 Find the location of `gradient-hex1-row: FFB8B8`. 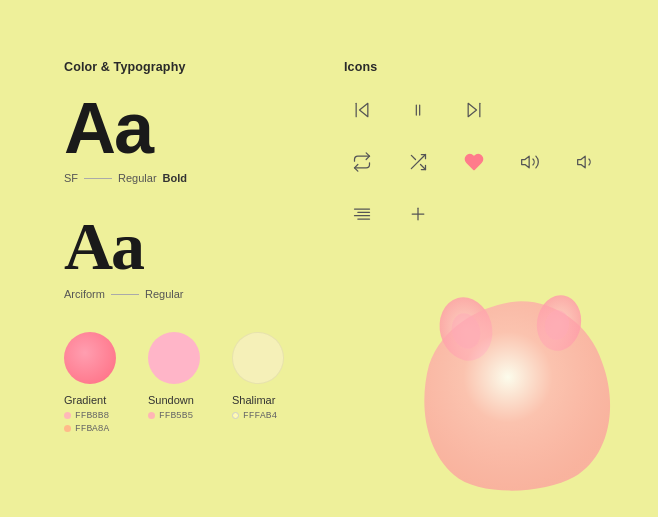

gradient-hex1-row: FFB8B8 is located at coordinates (86, 416).